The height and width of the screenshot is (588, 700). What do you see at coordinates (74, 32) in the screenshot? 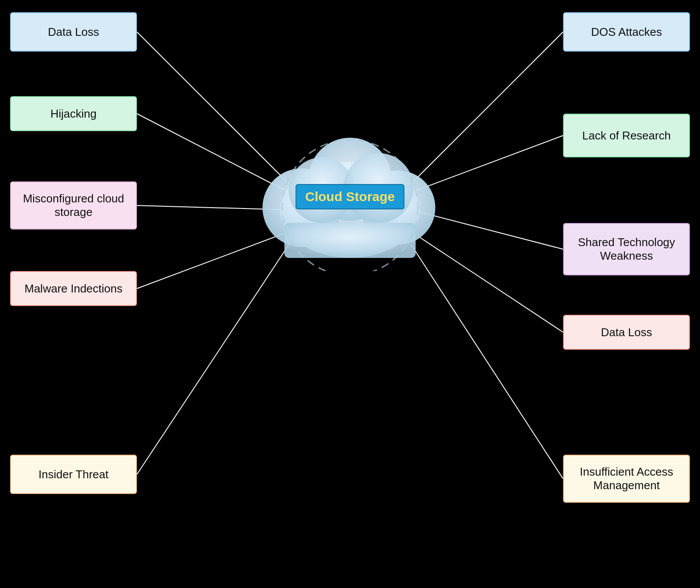
I see `data-loss-left-node: Data Loss` at bounding box center [74, 32].